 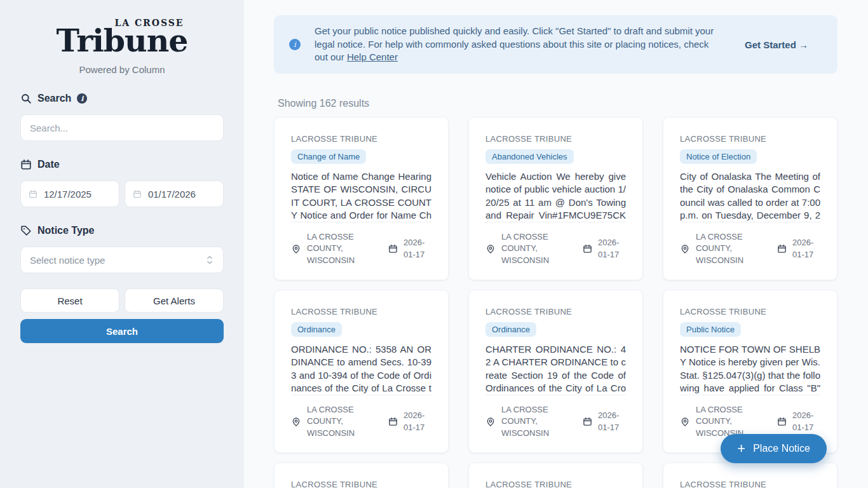 What do you see at coordinates (26, 231) in the screenshot?
I see `tag-icon` at bounding box center [26, 231].